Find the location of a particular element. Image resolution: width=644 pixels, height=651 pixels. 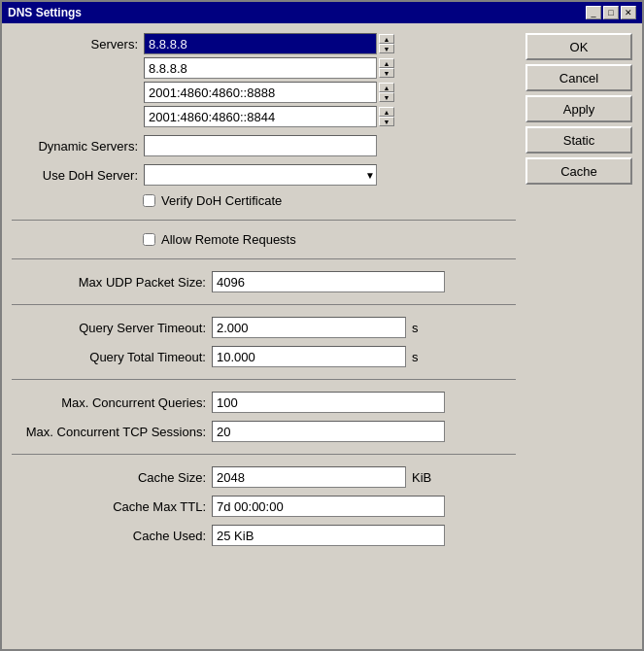

server-up-arrow-1: ▲ is located at coordinates (387, 39).